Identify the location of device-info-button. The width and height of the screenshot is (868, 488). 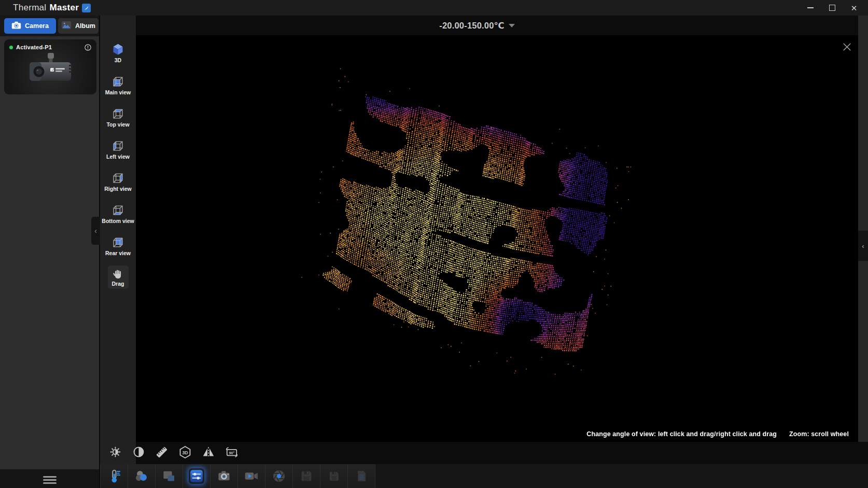
(88, 47).